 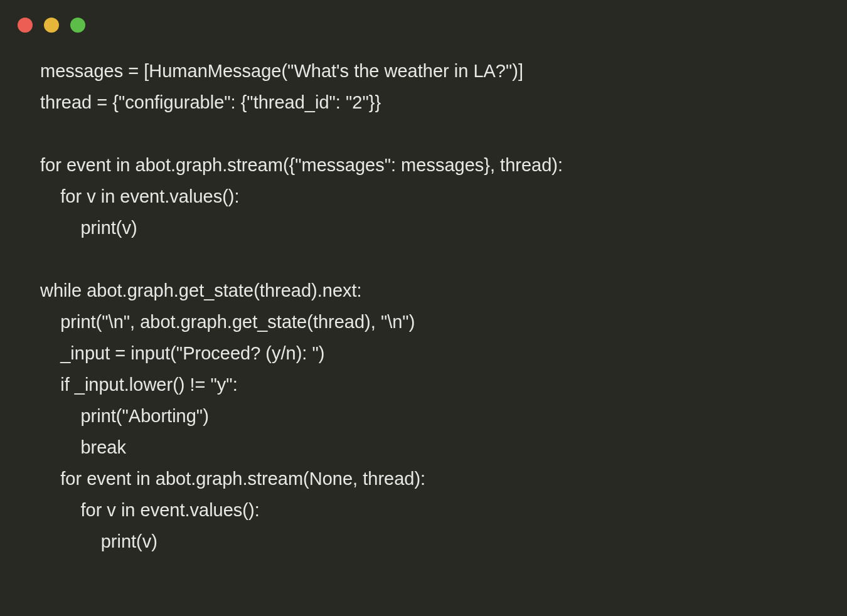 What do you see at coordinates (227, 322) in the screenshot?
I see `code-line: print("\n", abot.graph.get_state(thread)…` at bounding box center [227, 322].